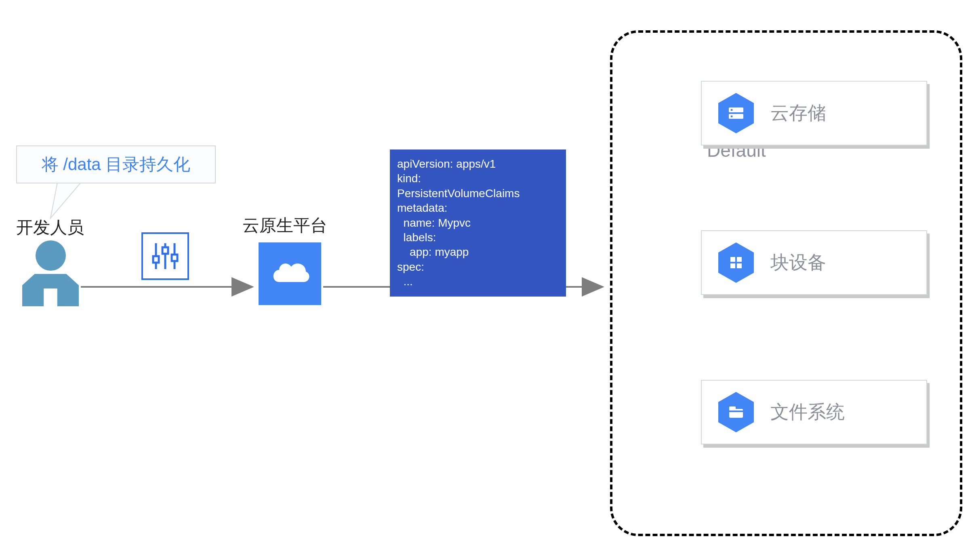  What do you see at coordinates (458, 193) in the screenshot?
I see `yaml-line: PersistentVolumeClaims` at bounding box center [458, 193].